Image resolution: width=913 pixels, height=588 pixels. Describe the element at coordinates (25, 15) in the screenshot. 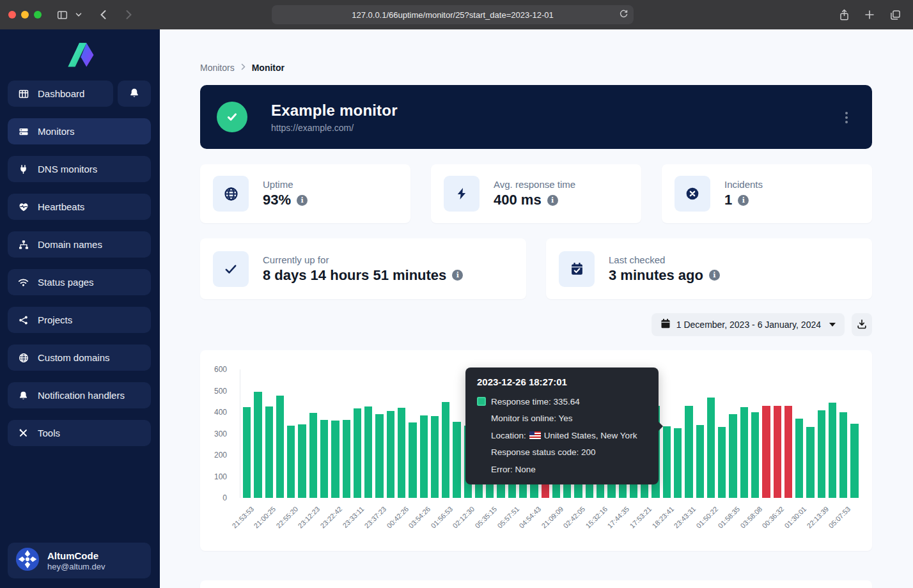

I see `minimize-window-button` at that location.